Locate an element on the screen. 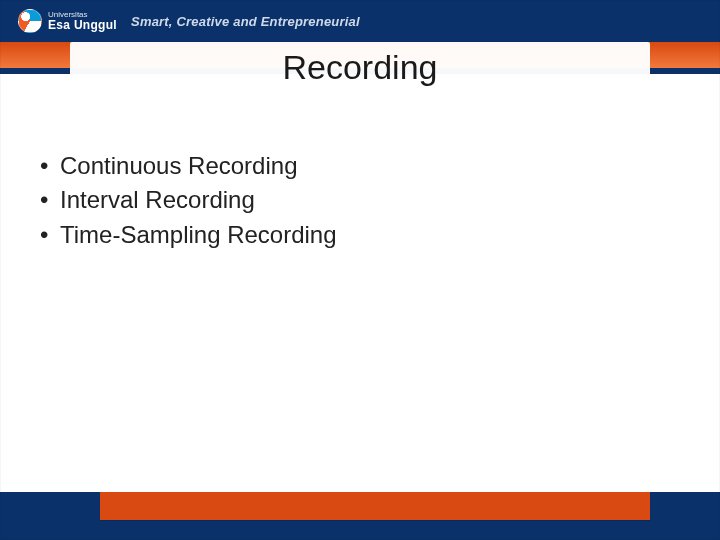 The image size is (720, 540). logo-text: Universitas Esa Unggul is located at coordinates (82, 22).